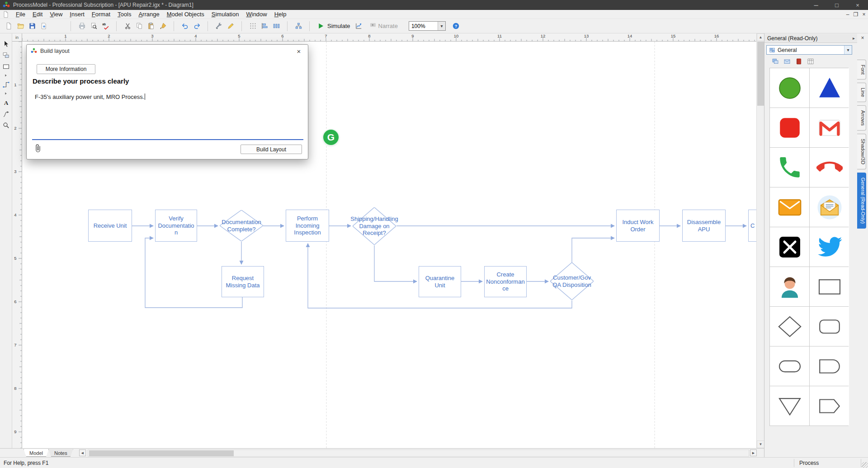 The image size is (868, 468). What do you see at coordinates (197, 26) in the screenshot?
I see `redo-button` at bounding box center [197, 26].